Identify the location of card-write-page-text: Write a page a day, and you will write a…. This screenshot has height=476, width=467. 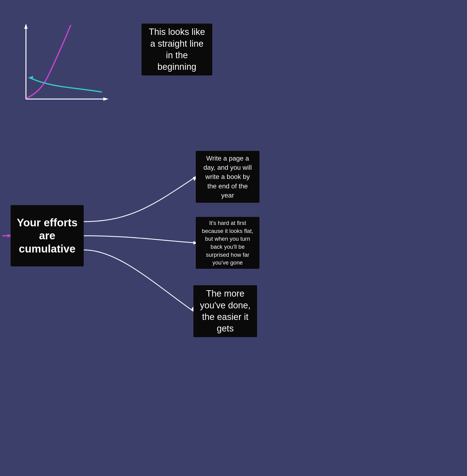
(228, 177).